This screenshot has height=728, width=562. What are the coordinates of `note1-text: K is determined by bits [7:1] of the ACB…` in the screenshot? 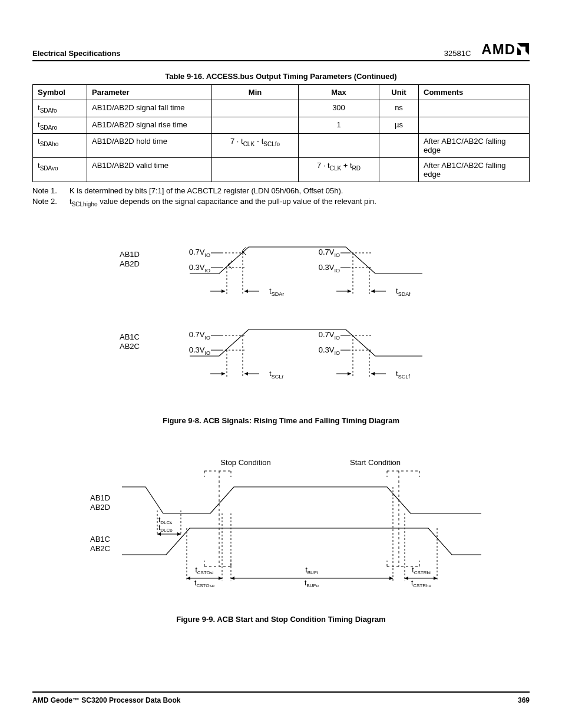 It's located at (206, 191).